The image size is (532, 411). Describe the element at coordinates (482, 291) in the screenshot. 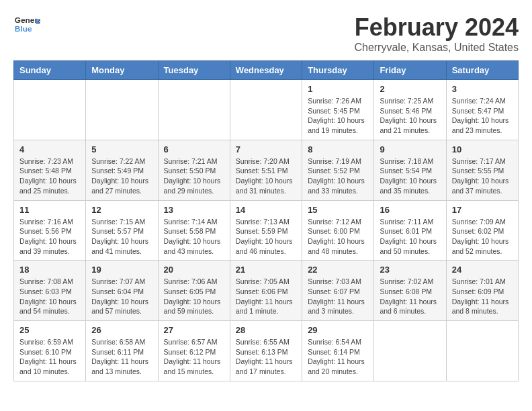

I see `calendar-day-cell: 24Sunrise: 7:01 AM Sunset: 6:09 PM Dayli…` at that location.